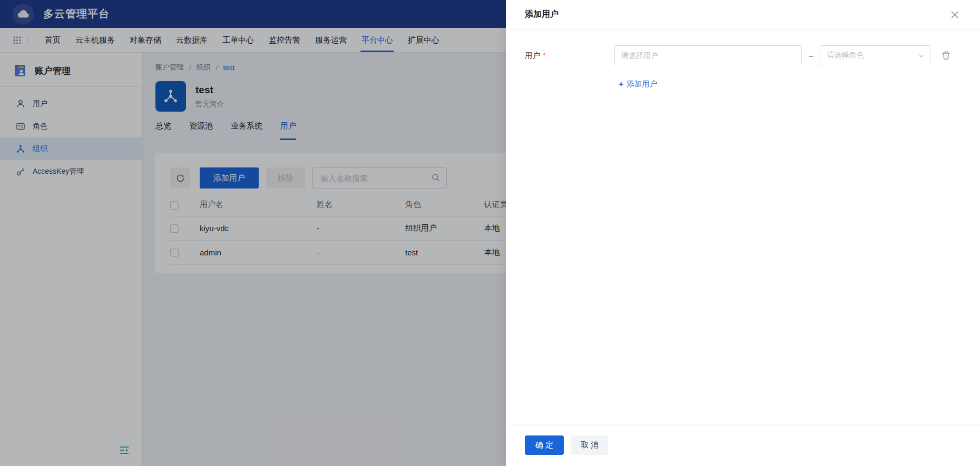 The height and width of the screenshot is (466, 980). I want to click on user-label-text: 用户, so click(532, 55).